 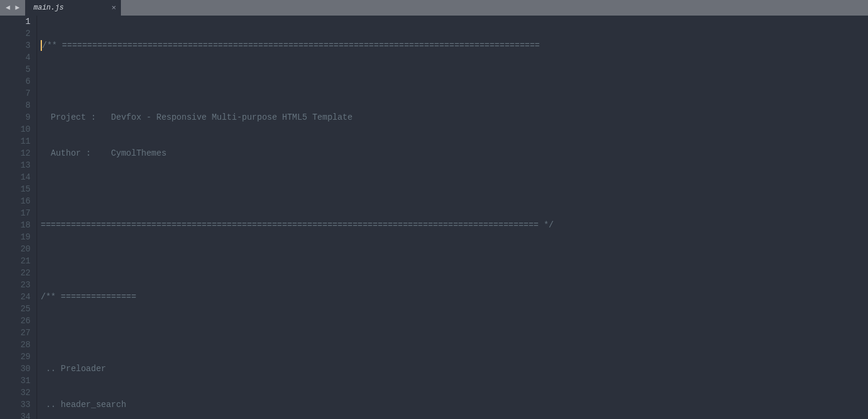 What do you see at coordinates (16, 141) in the screenshot?
I see `line-number: 11` at bounding box center [16, 141].